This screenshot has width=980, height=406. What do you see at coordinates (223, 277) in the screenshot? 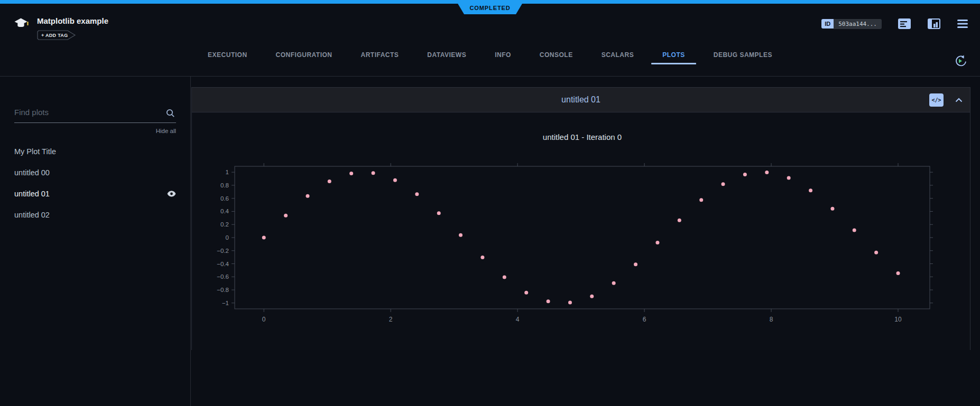
I see `y-tick-label: −0.6` at bounding box center [223, 277].